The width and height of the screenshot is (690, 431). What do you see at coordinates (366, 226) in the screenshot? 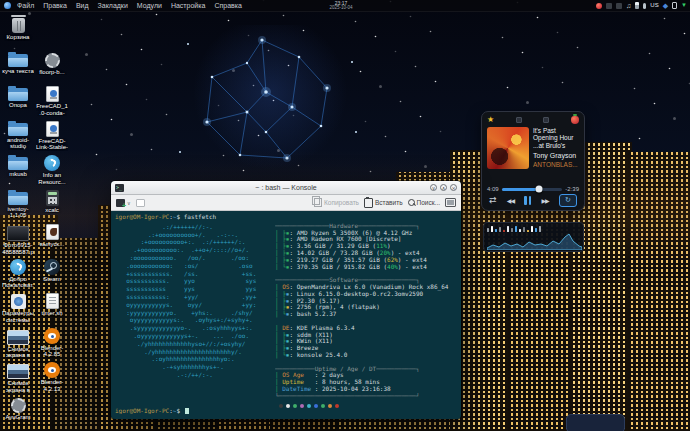
I see `fastfetch-line: ───────────────Hardware────────────────┐` at bounding box center [366, 226].